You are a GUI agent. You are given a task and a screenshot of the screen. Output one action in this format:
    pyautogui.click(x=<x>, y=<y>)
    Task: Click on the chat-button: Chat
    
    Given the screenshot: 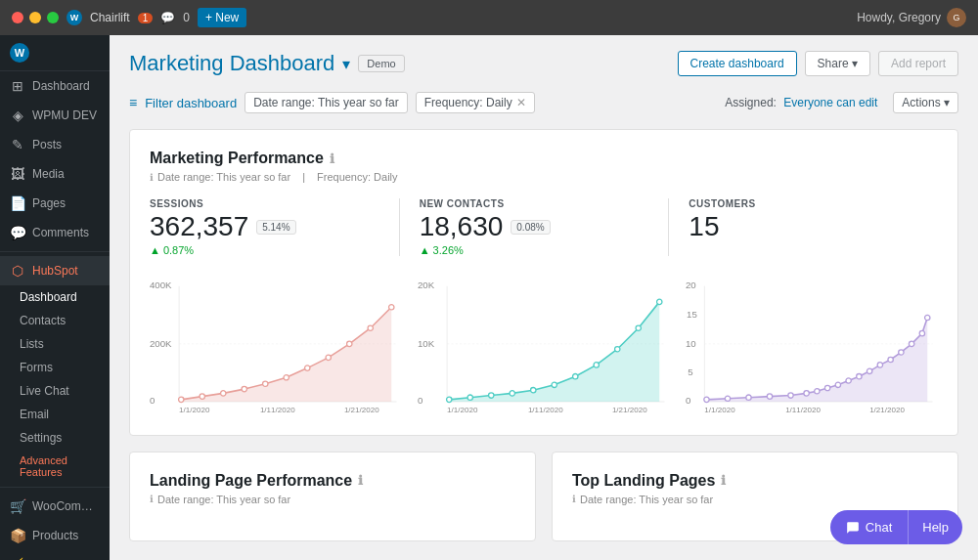 What is the action you would take?
    pyautogui.click(x=868, y=528)
    